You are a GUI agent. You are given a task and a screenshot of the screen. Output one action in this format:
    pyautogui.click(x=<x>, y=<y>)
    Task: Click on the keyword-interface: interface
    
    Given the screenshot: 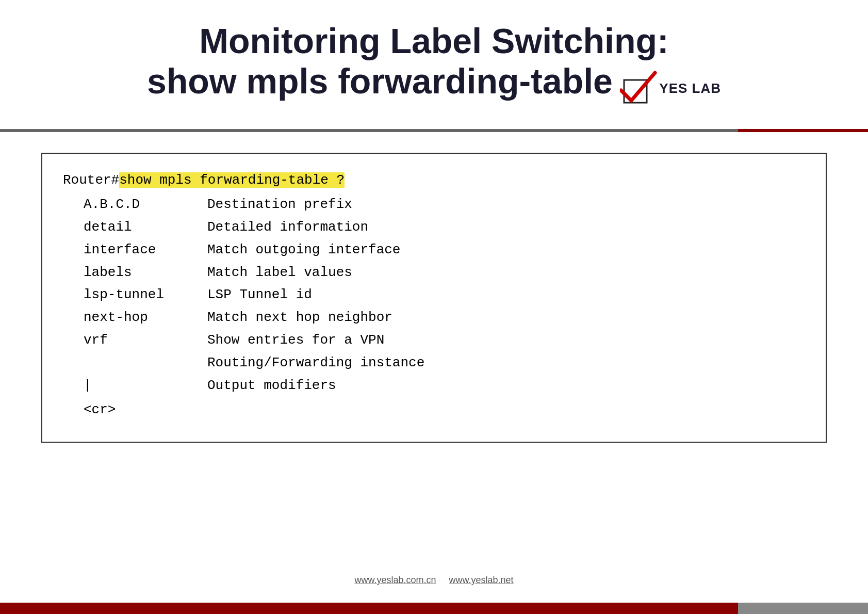 What is the action you would take?
    pyautogui.click(x=145, y=250)
    